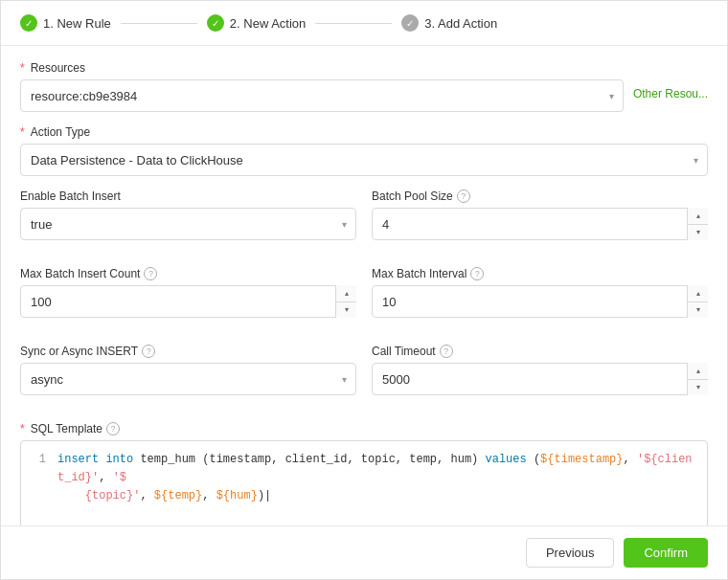  Describe the element at coordinates (540, 379) in the screenshot. I see `call-timeout-input-wrapper: ▴ ▾` at that location.